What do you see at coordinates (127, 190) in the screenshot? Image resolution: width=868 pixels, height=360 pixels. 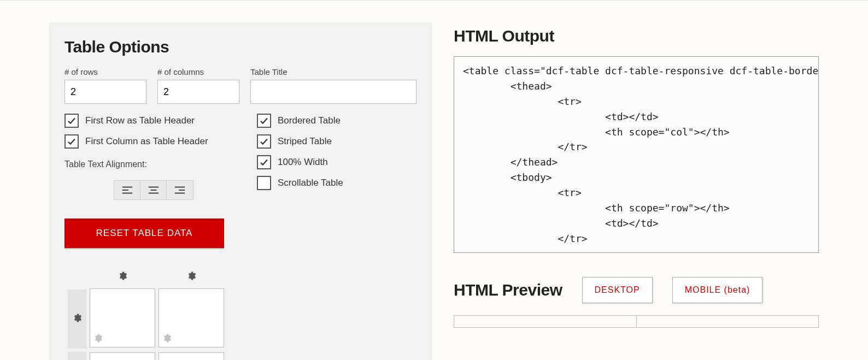 I see `align-left-button` at bounding box center [127, 190].